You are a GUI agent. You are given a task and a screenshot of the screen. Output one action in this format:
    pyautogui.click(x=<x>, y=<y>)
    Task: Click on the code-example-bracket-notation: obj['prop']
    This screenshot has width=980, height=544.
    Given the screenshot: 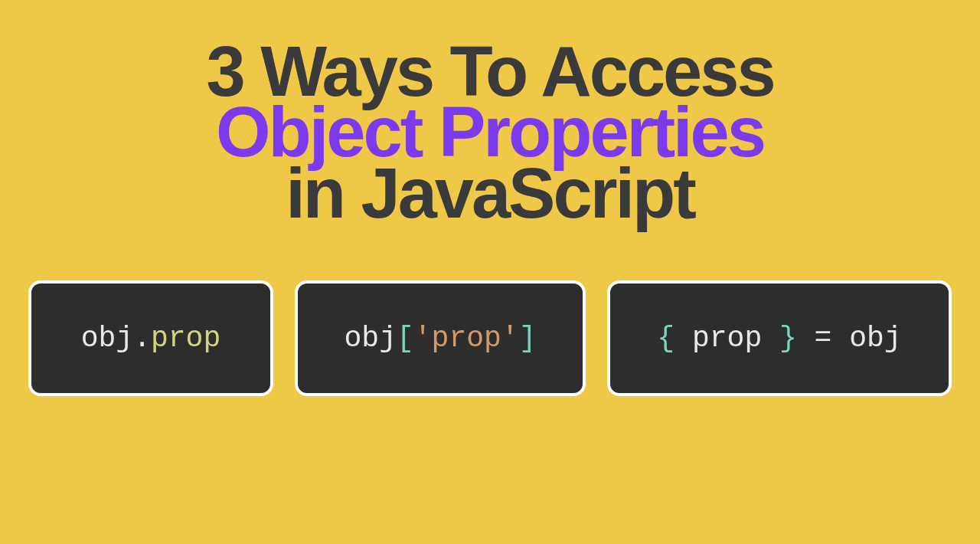 What is the action you would take?
    pyautogui.click(x=440, y=339)
    